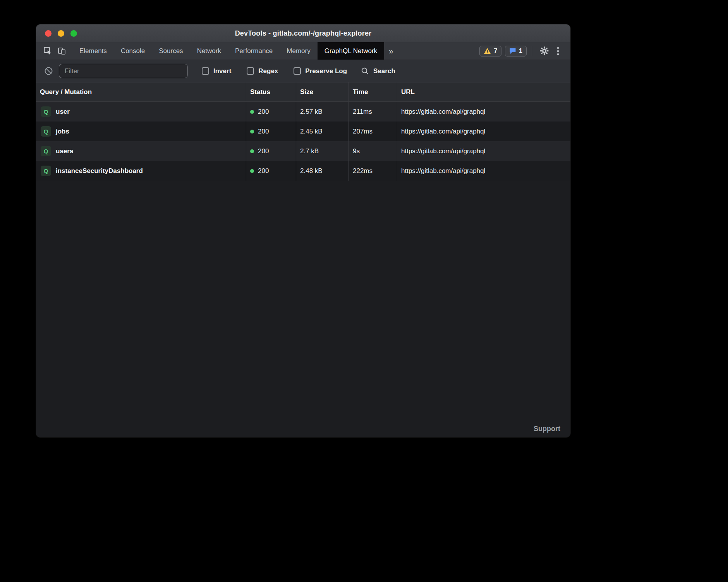 The height and width of the screenshot is (582, 728). Describe the element at coordinates (263, 71) in the screenshot. I see `checkbox-regex: Regex` at that location.